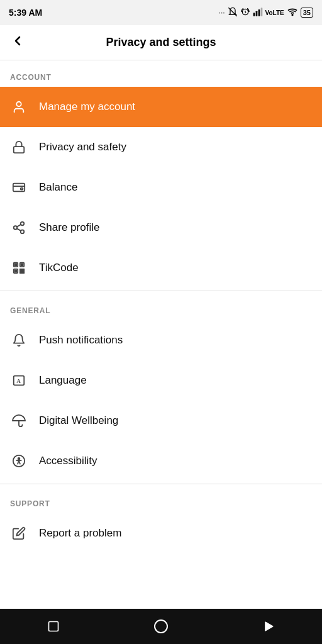 This screenshot has height=644, width=322. I want to click on back-button, so click(18, 43).